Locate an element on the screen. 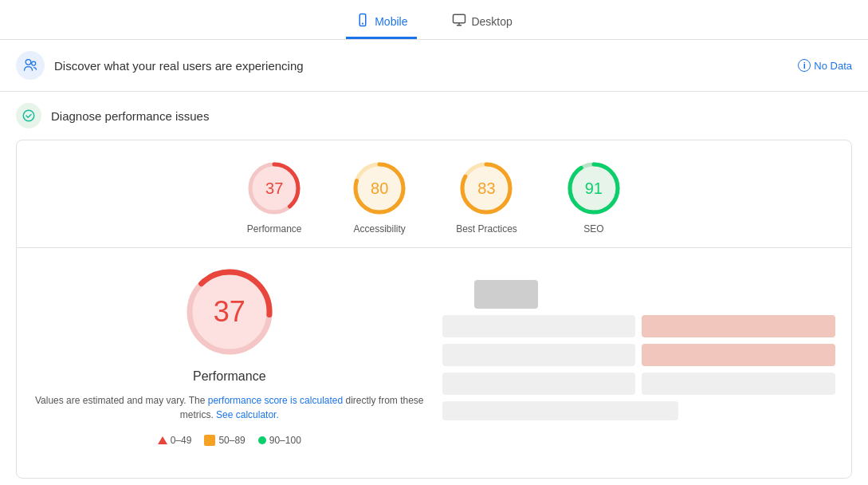 This screenshot has width=868, height=485. score-label-accessibility: Accessibility is located at coordinates (379, 229).